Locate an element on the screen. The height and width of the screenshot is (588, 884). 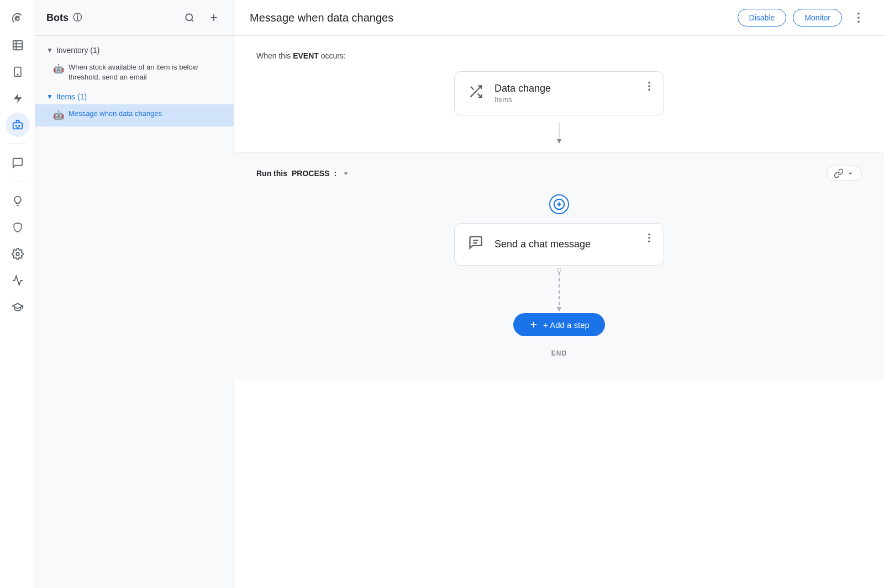
app-icon is located at coordinates (18, 19).